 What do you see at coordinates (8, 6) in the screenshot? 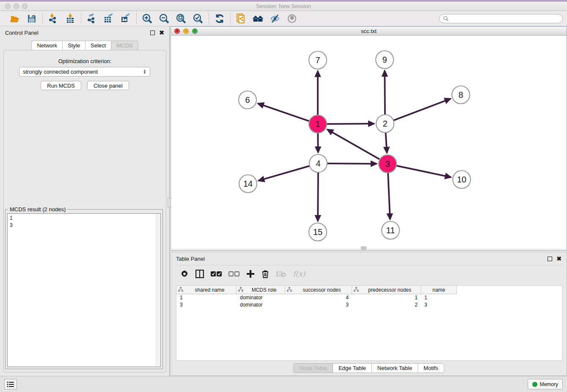
I see `window-close-button` at bounding box center [8, 6].